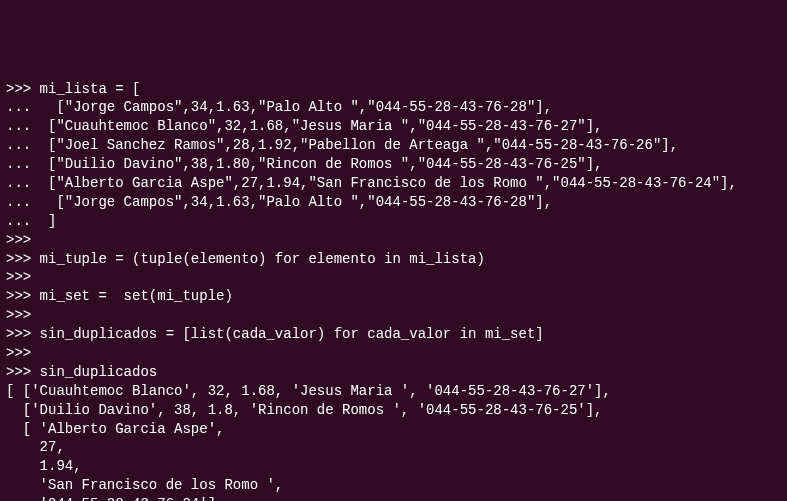  Describe the element at coordinates (394, 466) in the screenshot. I see `terminal-line: 1.94,` at that location.